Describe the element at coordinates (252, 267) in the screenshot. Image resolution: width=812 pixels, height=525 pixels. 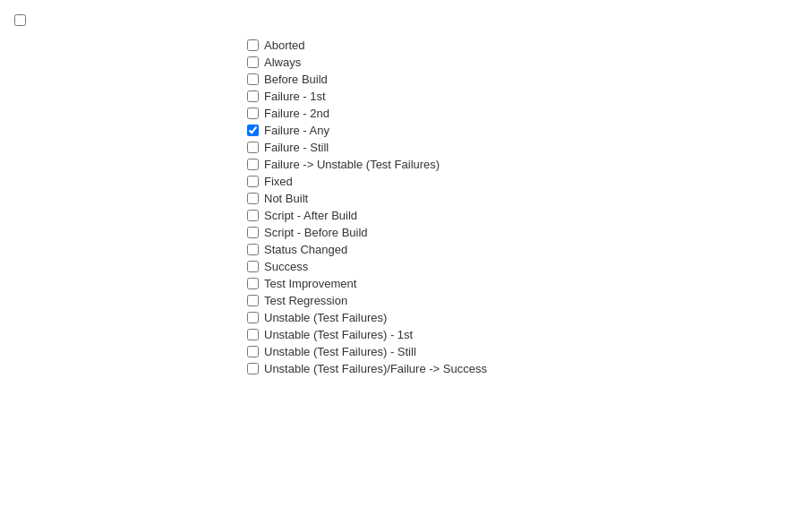
I see `trigger-checkbox-success` at that location.